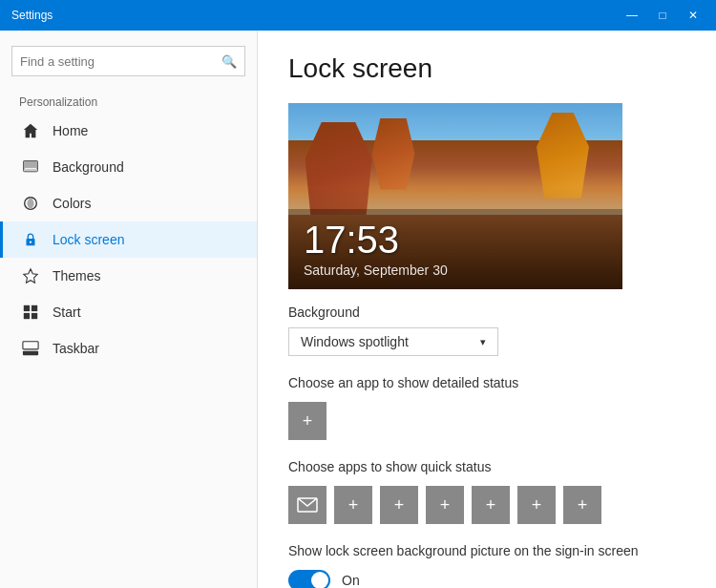 The width and height of the screenshot is (716, 588). I want to click on sidebar-item-taskbar-label: Taskbar, so click(76, 348).